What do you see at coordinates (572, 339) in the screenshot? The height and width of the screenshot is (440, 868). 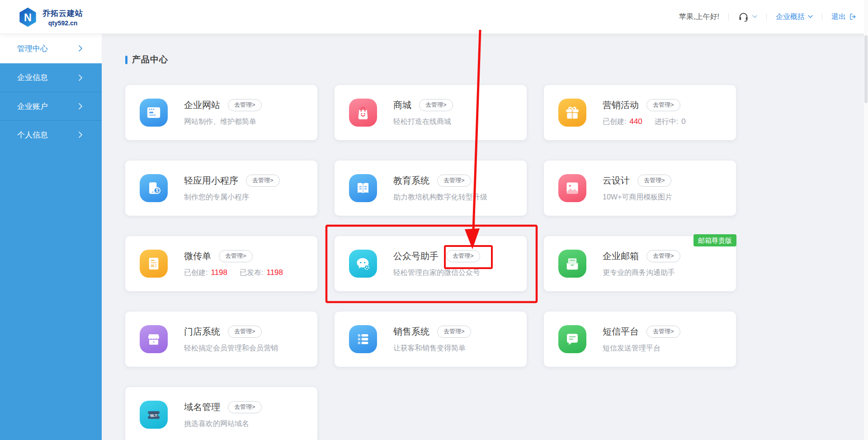 I see `sms-icon` at bounding box center [572, 339].